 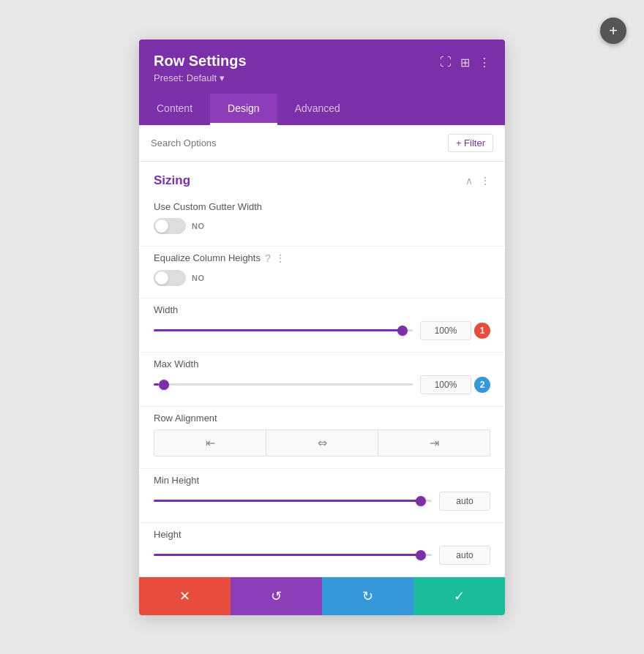 What do you see at coordinates (484, 63) in the screenshot?
I see `more-options-icon: ⋮` at bounding box center [484, 63].